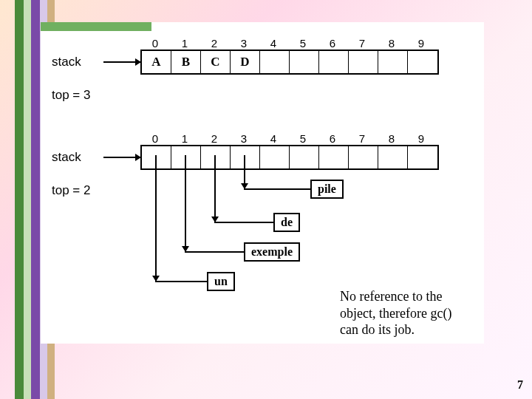 The width and height of the screenshot is (532, 399). What do you see at coordinates (520, 385) in the screenshot?
I see `page-number: 7` at bounding box center [520, 385].